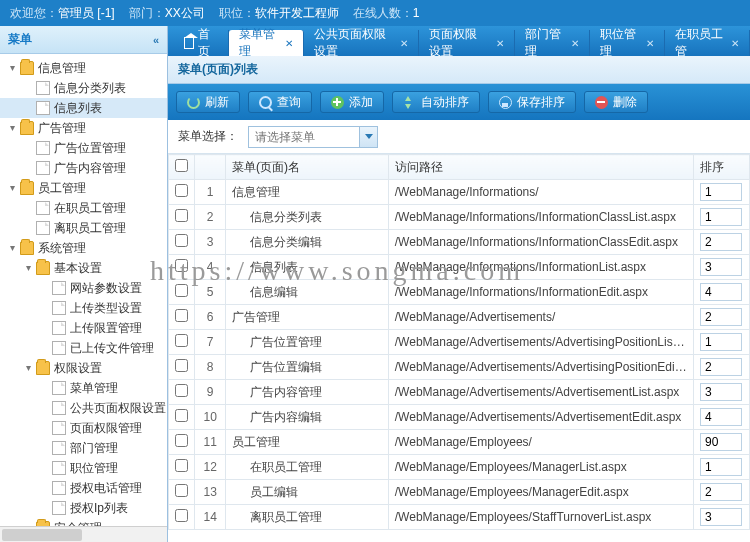 The image size is (750, 542). What do you see at coordinates (466, 43) in the screenshot?
I see `tab: 页面权限设置✕` at bounding box center [466, 43].